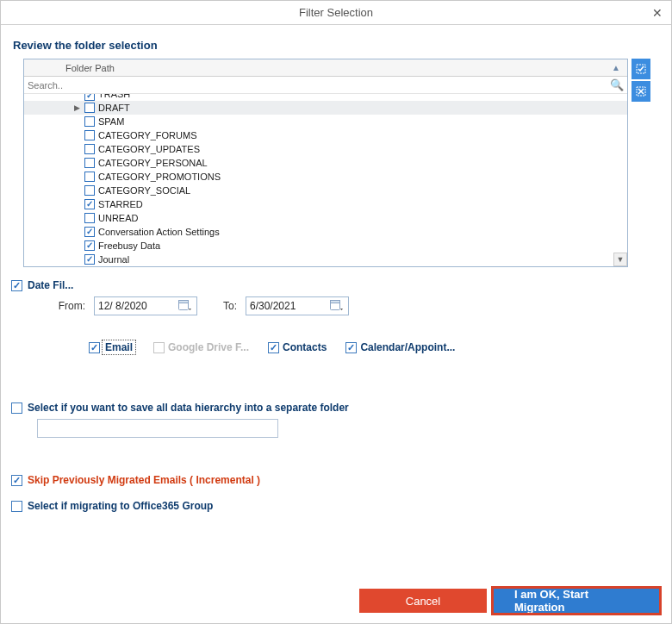  Describe the element at coordinates (122, 306) in the screenshot. I see `from-date-value: 12/ 8/2020` at that location.